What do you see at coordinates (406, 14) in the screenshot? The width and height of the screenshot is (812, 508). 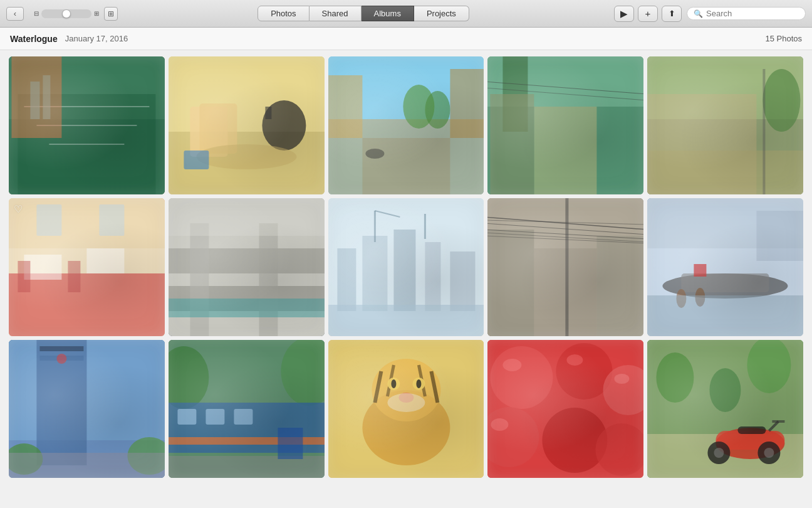 I see `toolbar: ‹ ⊟ ⊞ ⊞ Photos Shared Albums Projects ▶ …` at bounding box center [406, 14].